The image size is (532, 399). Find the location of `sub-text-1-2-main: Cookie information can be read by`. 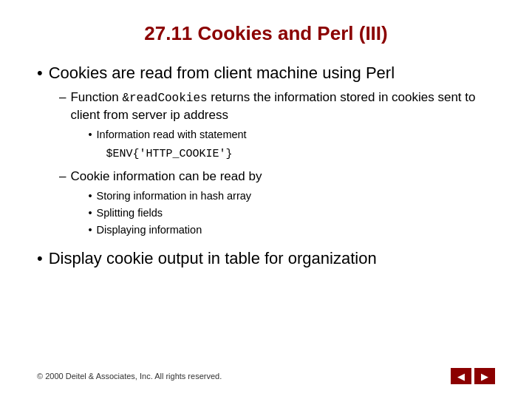

sub-text-1-2-main: Cookie information can be read by is located at coordinates (166, 176).